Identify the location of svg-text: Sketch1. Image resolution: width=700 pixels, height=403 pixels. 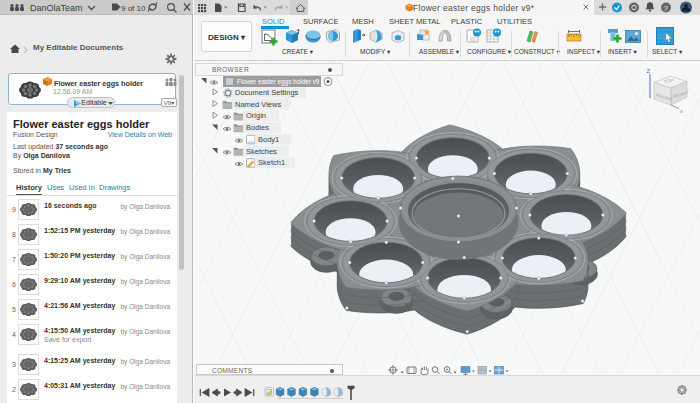
(272, 162).